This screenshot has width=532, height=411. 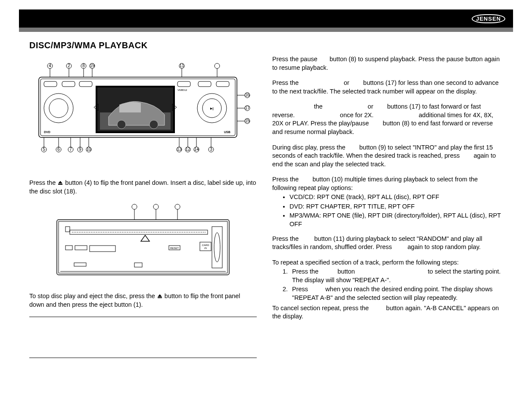 I want to click on callout-12: 12, so click(x=188, y=149).